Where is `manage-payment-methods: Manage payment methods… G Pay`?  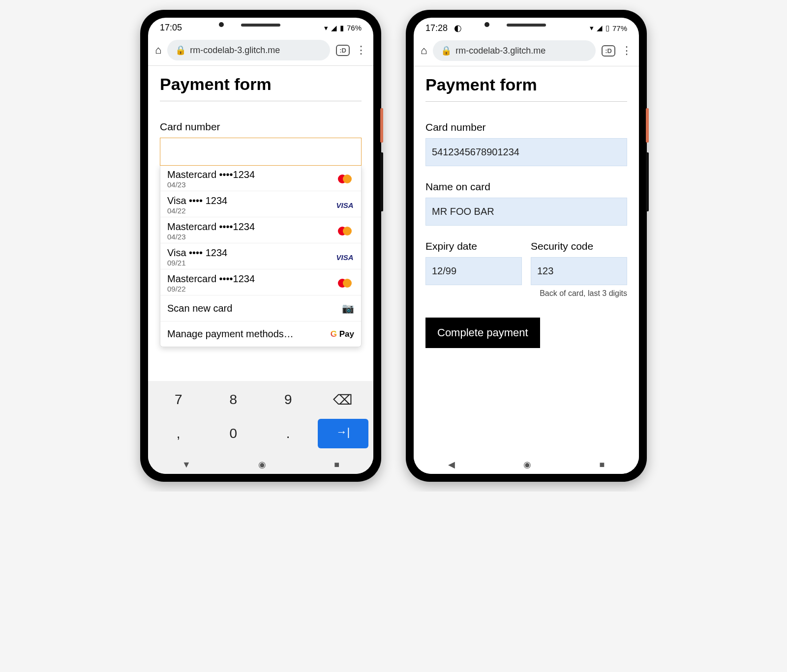 manage-payment-methods: Manage payment methods… G Pay is located at coordinates (261, 334).